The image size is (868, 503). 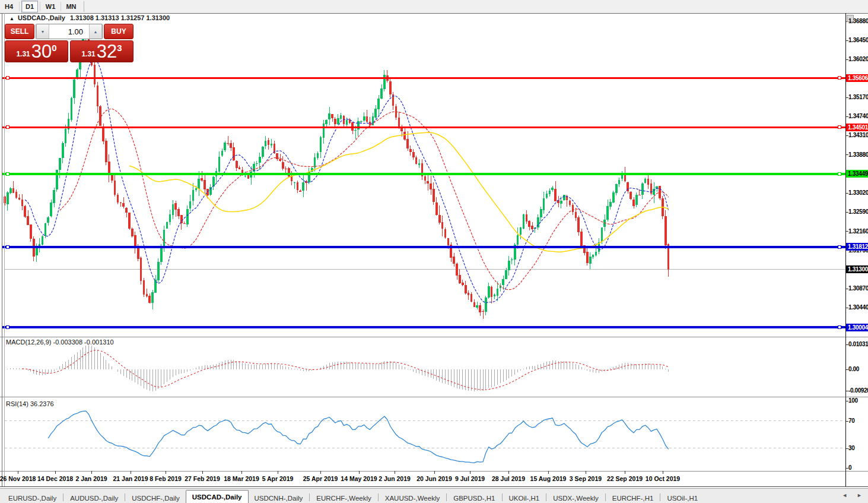 I want to click on chart-tab-usdchf-daily: USDCHF-,Daily, so click(x=155, y=498).